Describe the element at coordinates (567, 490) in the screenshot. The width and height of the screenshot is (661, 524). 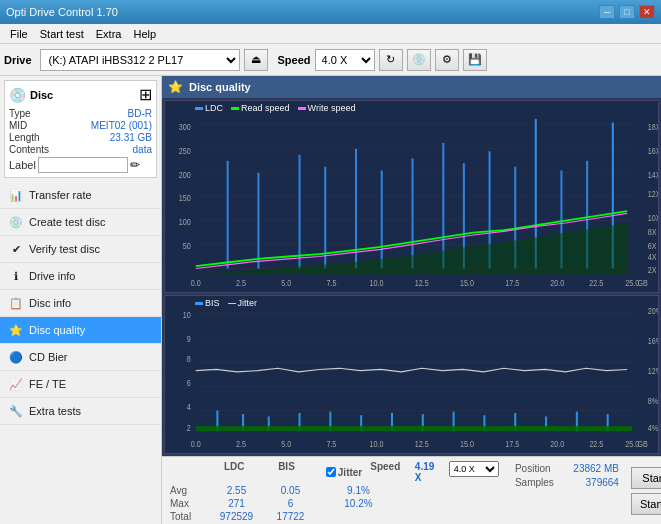
I see `position-section: Position 23862 MB Samples 379664` at that location.